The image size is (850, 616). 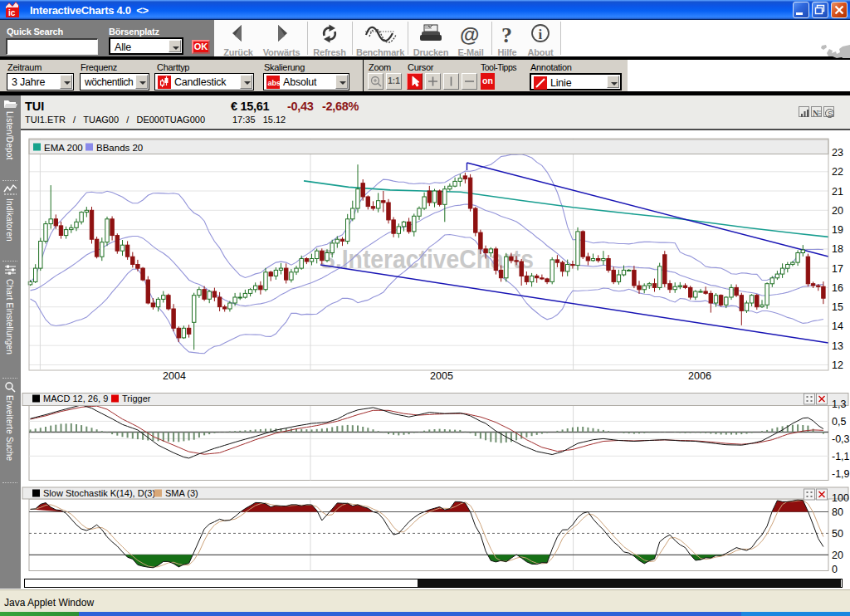 I want to click on svg-text: 17, so click(x=838, y=269).